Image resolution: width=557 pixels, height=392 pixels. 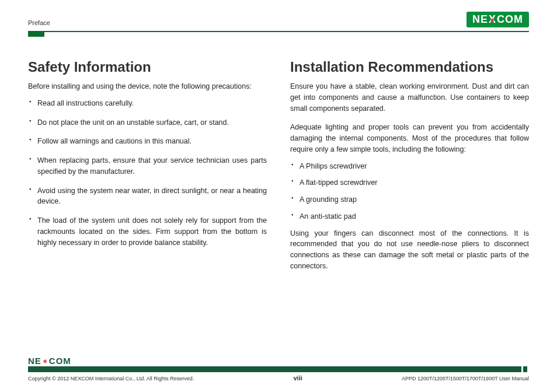 I want to click on list-item: Avoid using the system near water, in di…, so click(x=147, y=197).